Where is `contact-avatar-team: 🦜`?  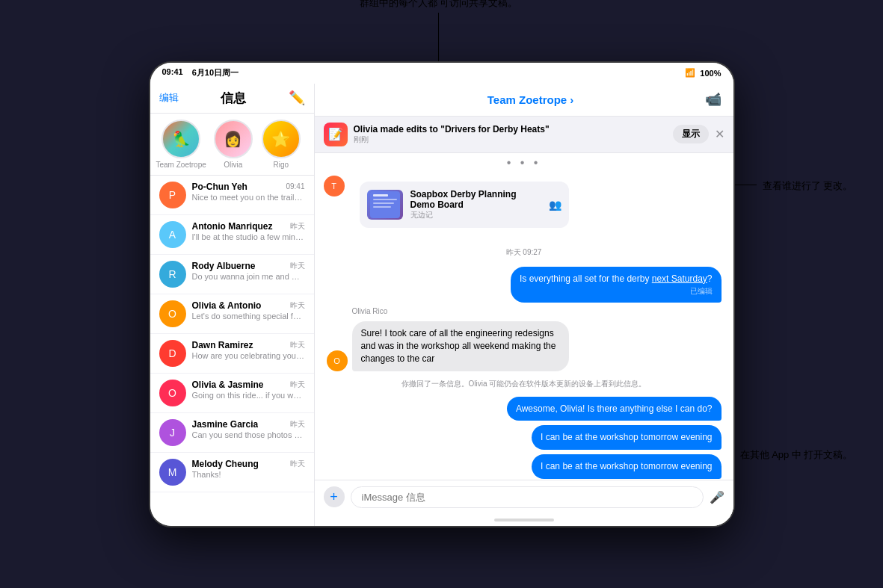 contact-avatar-team: 🦜 is located at coordinates (181, 139).